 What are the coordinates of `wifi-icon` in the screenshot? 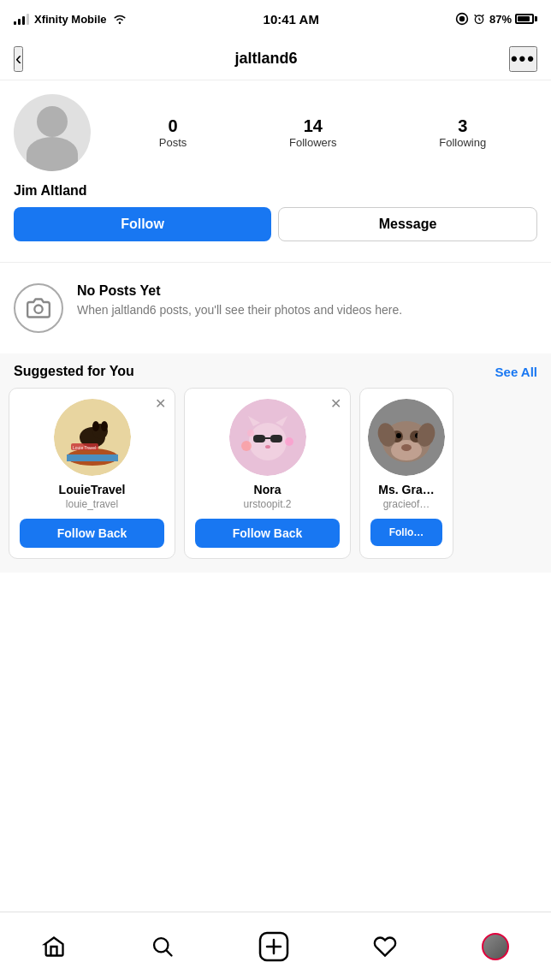 It's located at (120, 19).